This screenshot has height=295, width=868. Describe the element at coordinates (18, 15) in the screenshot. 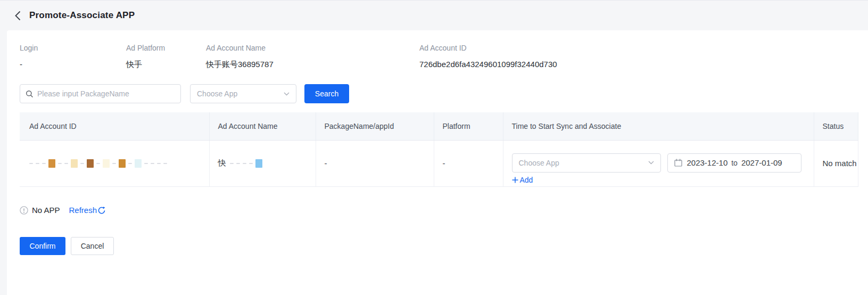

I see `back-button` at that location.